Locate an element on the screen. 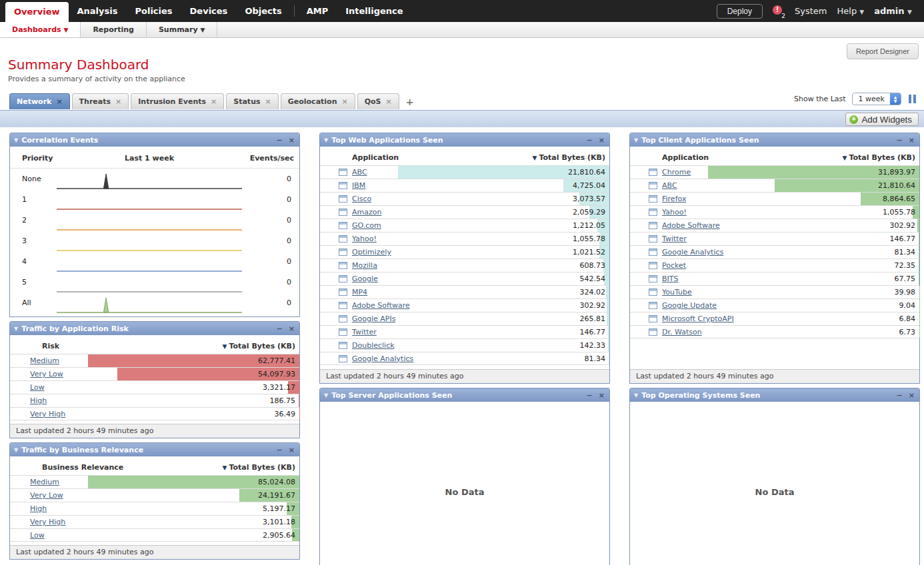 The image size is (924, 565). dashboard-tab-threats: Threats× is located at coordinates (101, 101).